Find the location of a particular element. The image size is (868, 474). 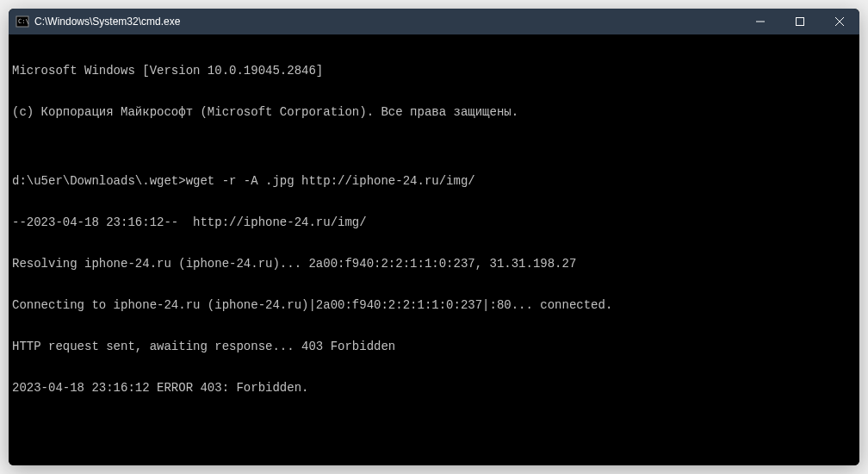

maximize-button is located at coordinates (800, 22).